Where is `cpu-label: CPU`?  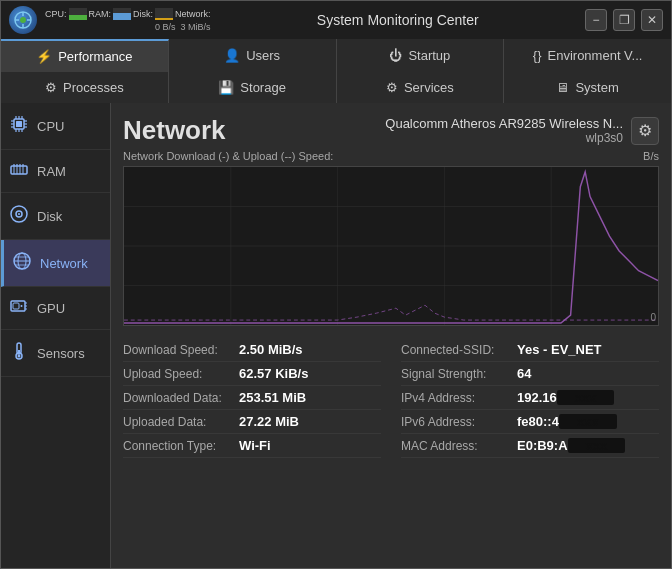
cpu-label: CPU is located at coordinates (50, 126).